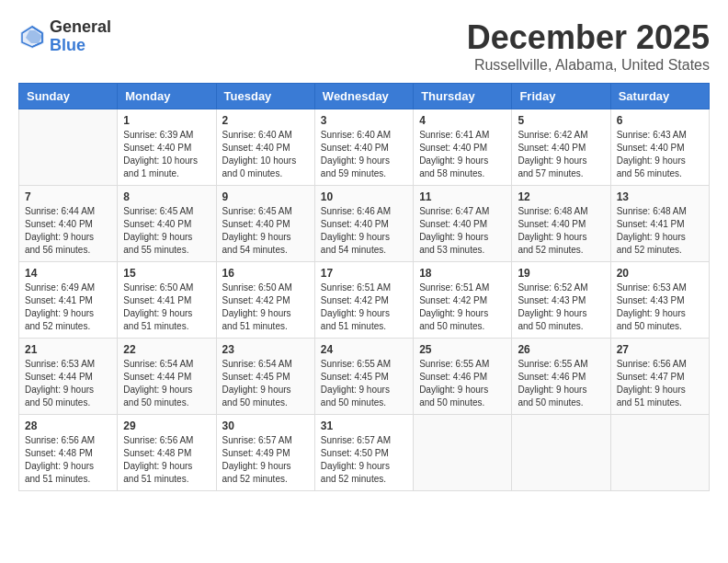 This screenshot has height=563, width=728. I want to click on calendar-cell: 22Sunrise: 6:54 AM Sunset: 4:44 PM Dayli…, so click(167, 377).